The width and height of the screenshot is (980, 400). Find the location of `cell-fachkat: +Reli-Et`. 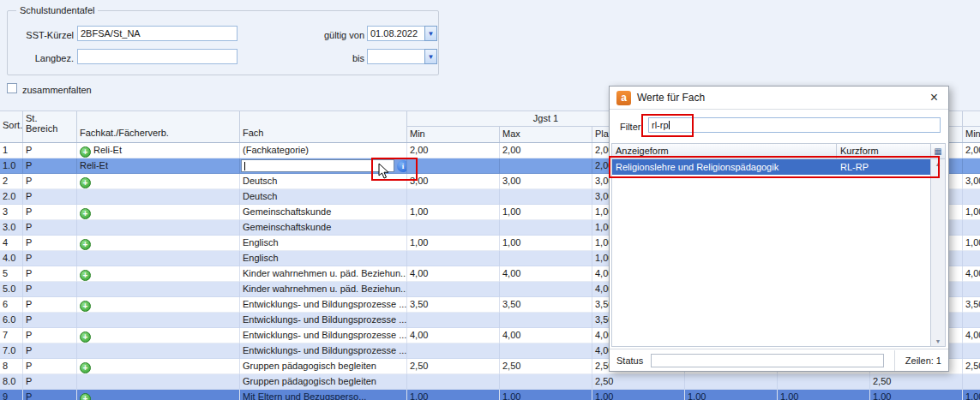

cell-fachkat: +Reli-Et is located at coordinates (159, 151).